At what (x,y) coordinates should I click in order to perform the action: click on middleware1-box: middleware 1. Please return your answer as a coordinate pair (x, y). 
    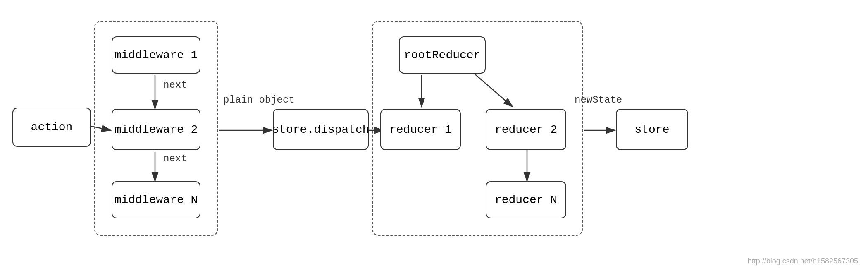
    Looking at the image, I should click on (156, 55).